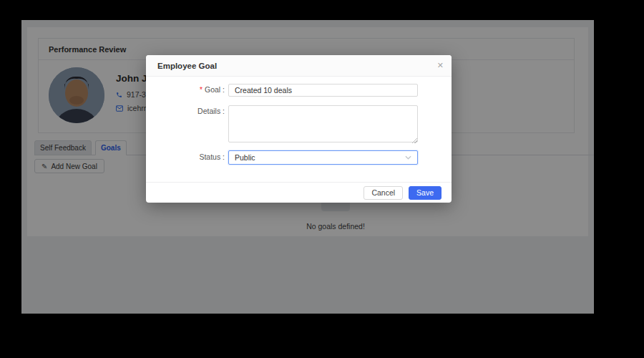  I want to click on save-button: Save, so click(425, 193).